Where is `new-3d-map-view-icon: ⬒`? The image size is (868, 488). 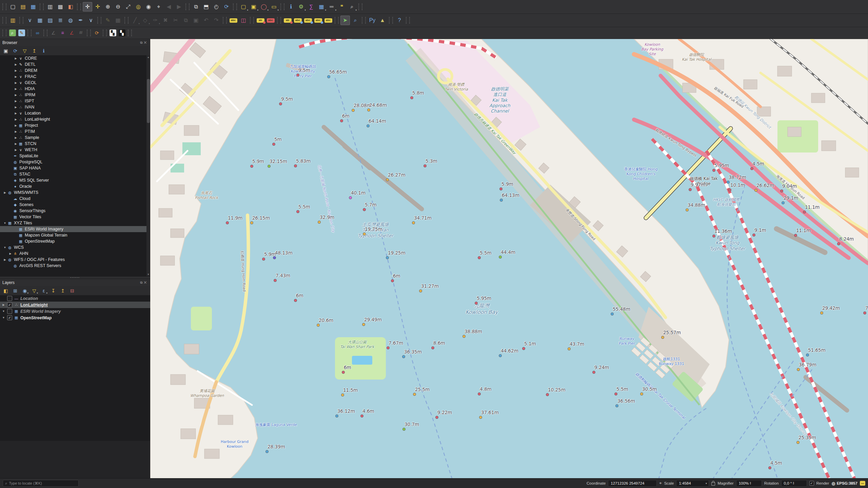
new-3d-map-view-icon: ⬒ is located at coordinates (206, 7).